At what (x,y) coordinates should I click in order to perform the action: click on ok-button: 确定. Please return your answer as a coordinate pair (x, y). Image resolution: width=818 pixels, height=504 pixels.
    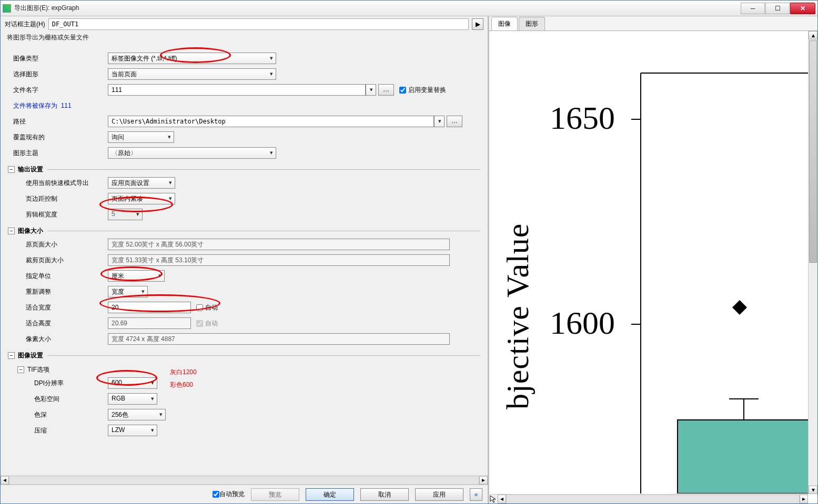
    Looking at the image, I should click on (330, 495).